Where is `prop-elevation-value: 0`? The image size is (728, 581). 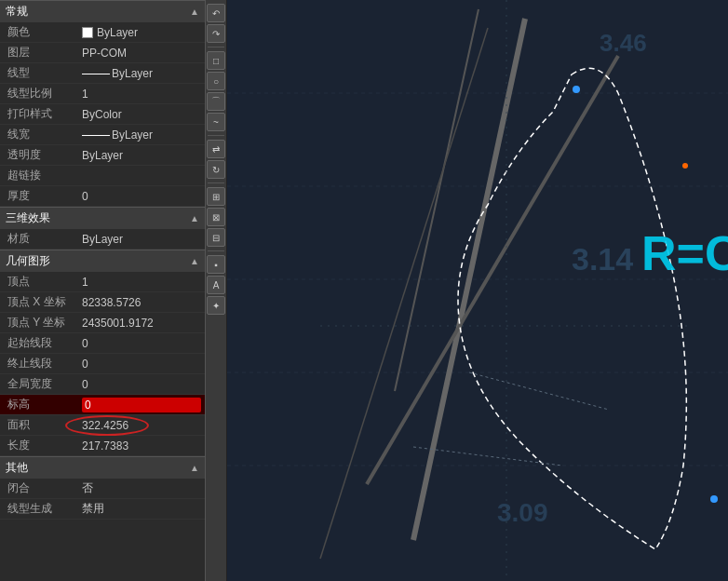 prop-elevation-value: 0 is located at coordinates (142, 405).